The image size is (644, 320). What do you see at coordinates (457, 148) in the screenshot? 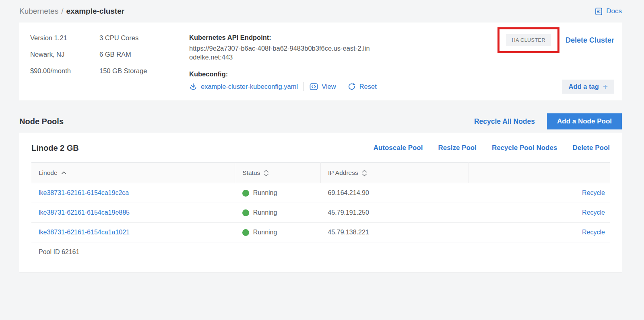
I see `resize-pool-button: Resize Pool` at bounding box center [457, 148].